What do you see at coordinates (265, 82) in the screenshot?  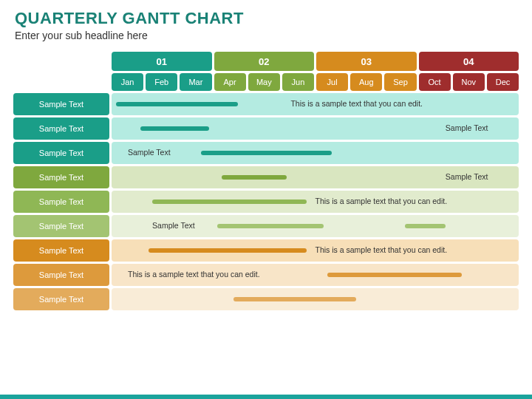 I see `month-header-may: May` at bounding box center [265, 82].